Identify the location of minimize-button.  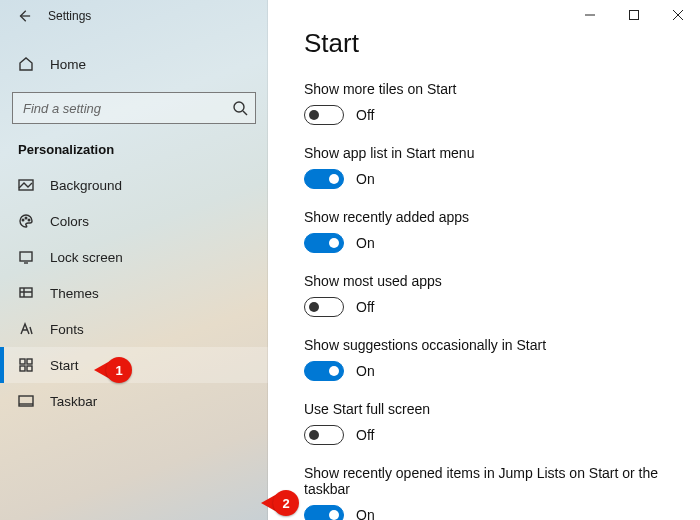
(590, 15).